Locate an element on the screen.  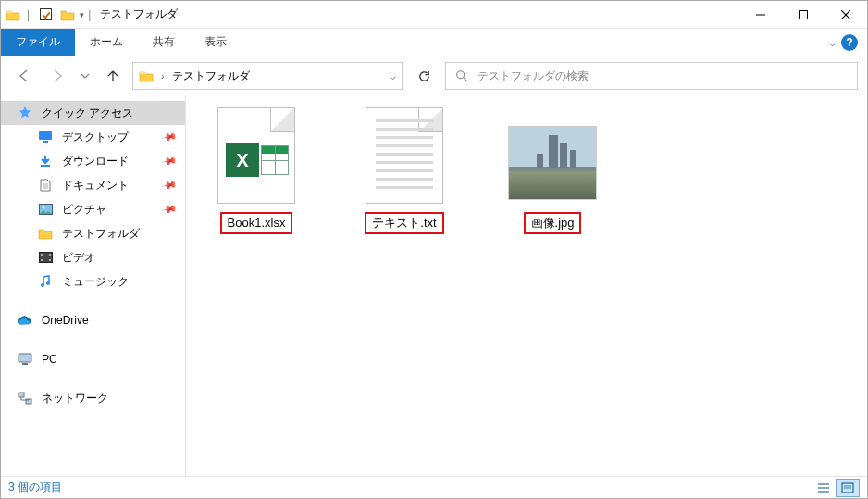
sidebar-pictures: ピクチャ 📌 is located at coordinates (93, 209).